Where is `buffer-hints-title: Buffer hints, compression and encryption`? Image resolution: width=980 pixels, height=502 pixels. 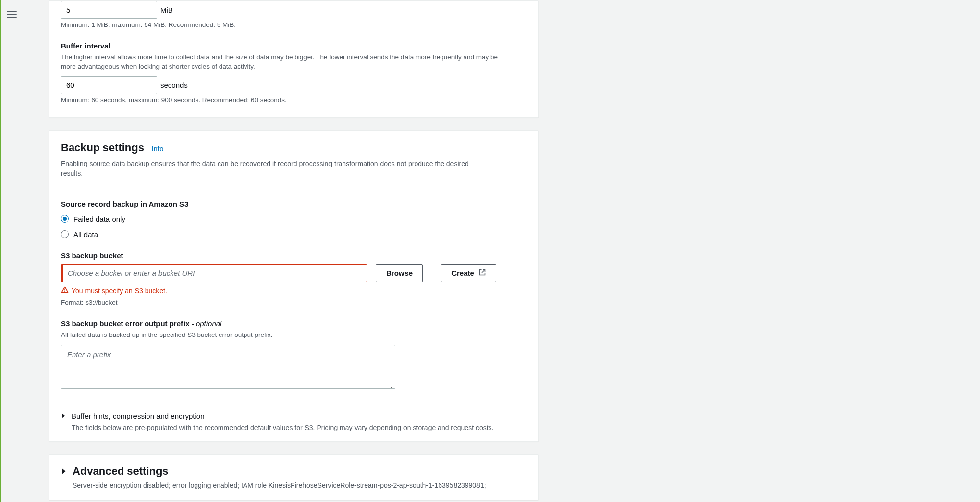 buffer-hints-title: Buffer hints, compression and encryption is located at coordinates (283, 416).